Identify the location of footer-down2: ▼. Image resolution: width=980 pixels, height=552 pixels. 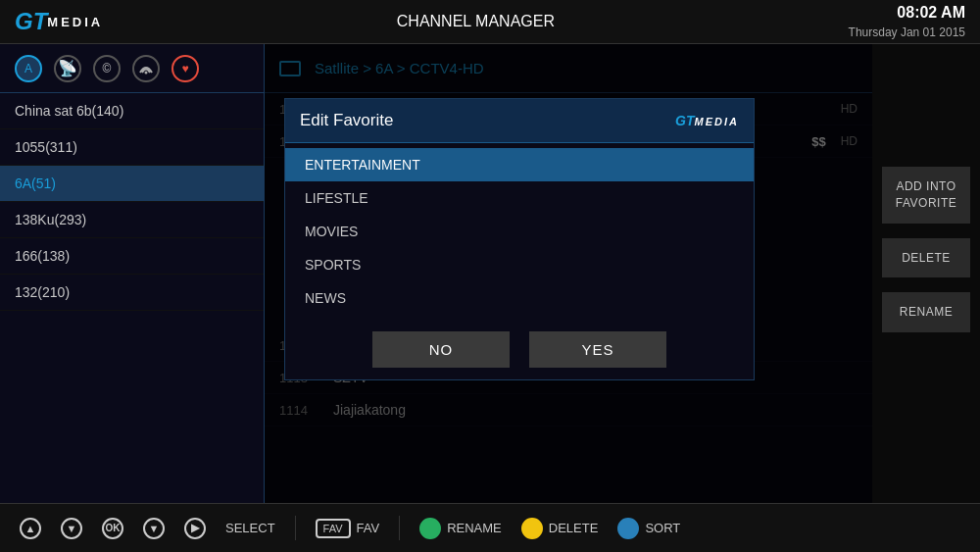
(154, 528).